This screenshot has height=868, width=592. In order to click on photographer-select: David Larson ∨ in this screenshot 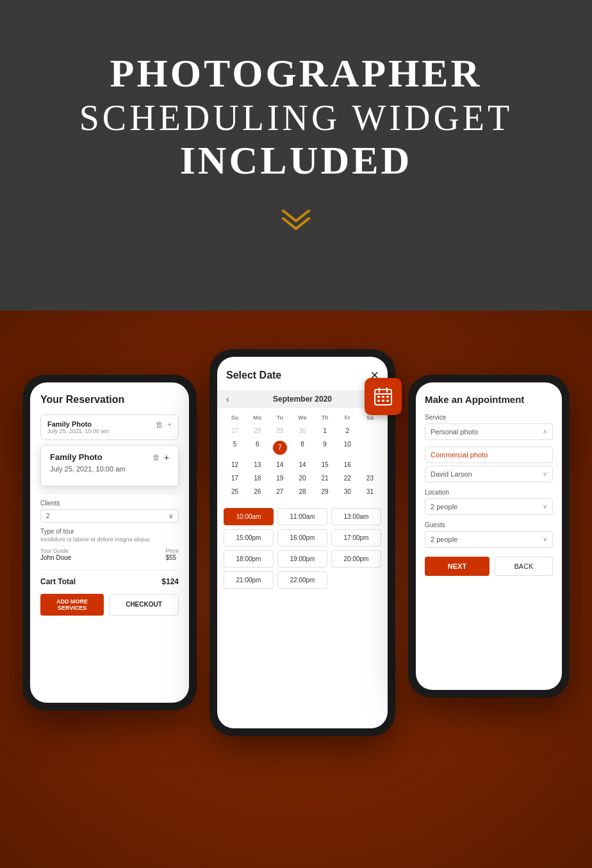, I will do `click(489, 474)`.